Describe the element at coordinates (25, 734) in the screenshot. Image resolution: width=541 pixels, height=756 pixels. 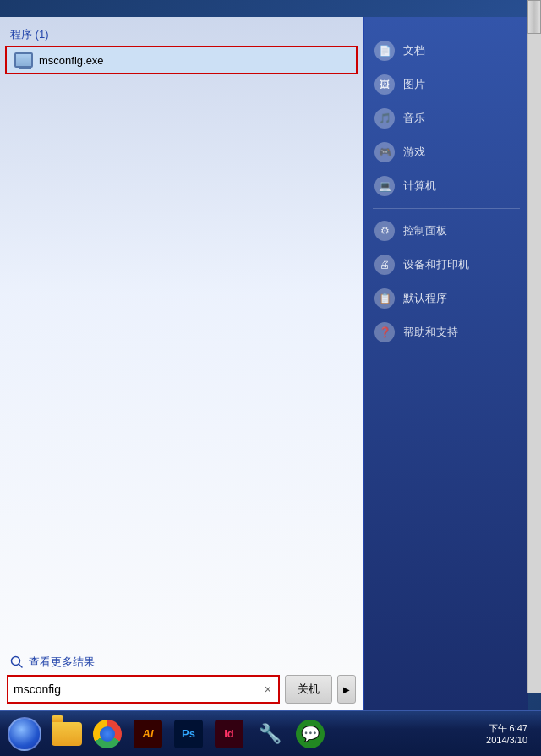
I see `start-button` at that location.